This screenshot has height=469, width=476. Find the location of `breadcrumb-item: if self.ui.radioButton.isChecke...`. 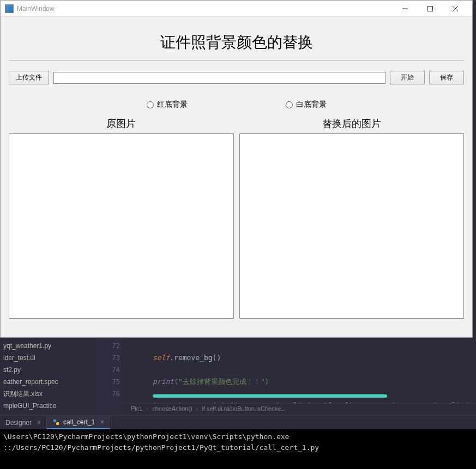

breadcrumb-item: if self.ui.radioButton.isChecke... is located at coordinates (244, 409).